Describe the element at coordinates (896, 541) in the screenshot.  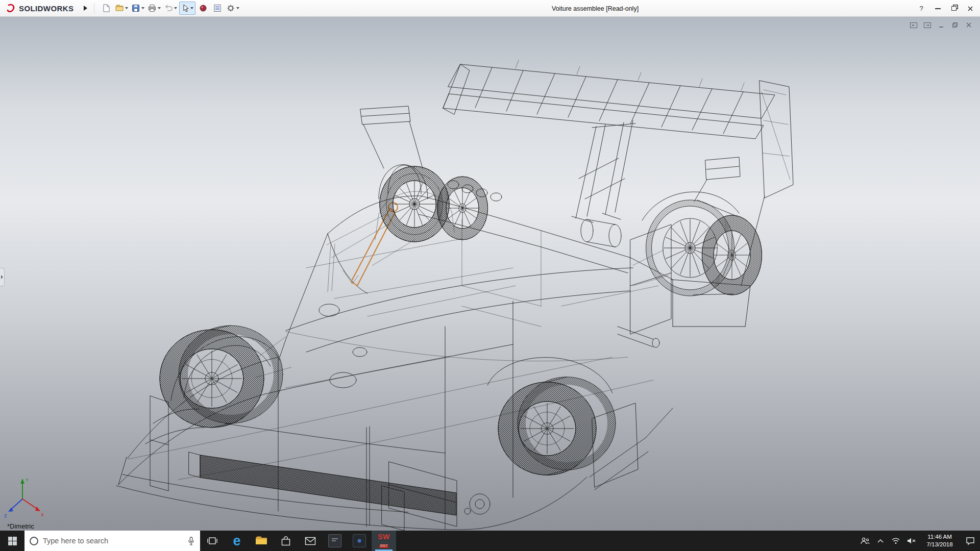
I see `network-button` at that location.